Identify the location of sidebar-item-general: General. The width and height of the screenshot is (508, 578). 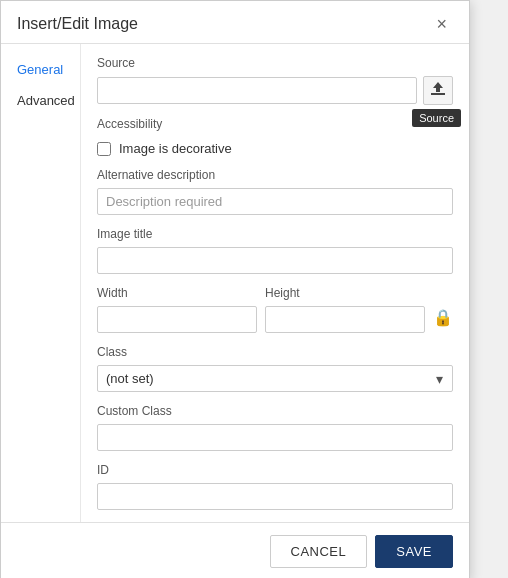
(40, 70).